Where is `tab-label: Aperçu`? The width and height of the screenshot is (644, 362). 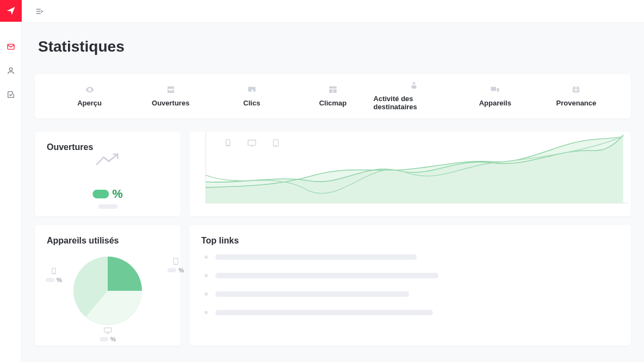 tab-label: Aperçu is located at coordinates (89, 103).